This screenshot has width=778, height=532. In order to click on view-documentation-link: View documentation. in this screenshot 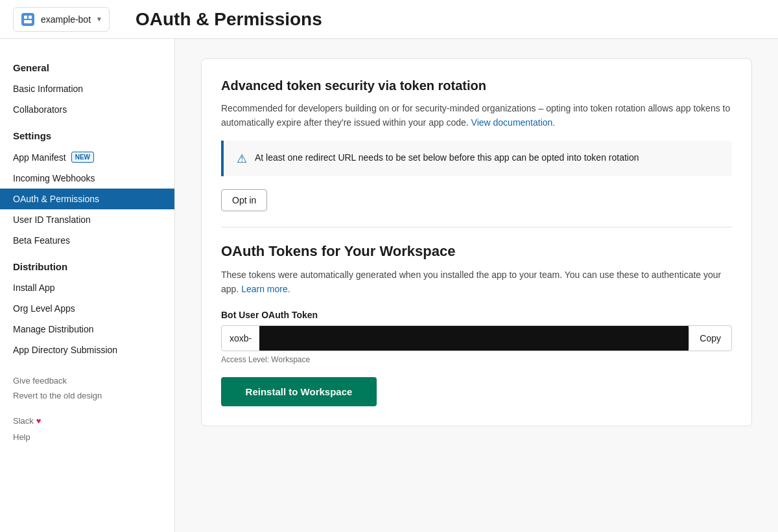, I will do `click(513, 122)`.